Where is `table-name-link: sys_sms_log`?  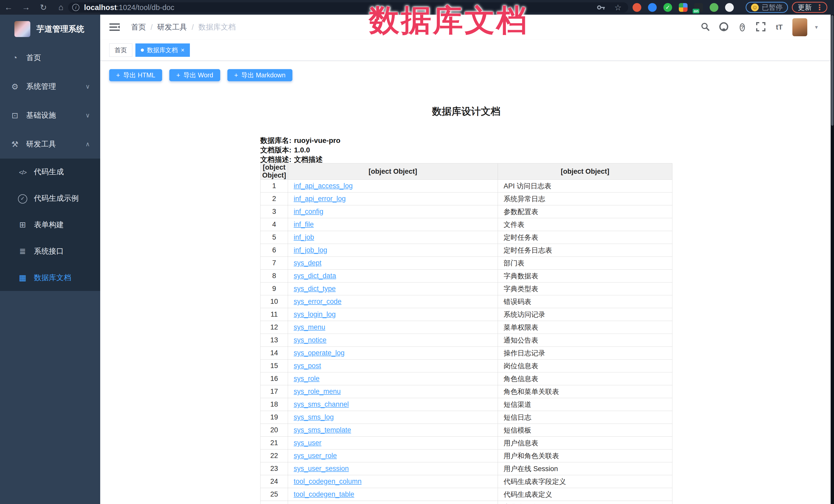
table-name-link: sys_sms_log is located at coordinates (314, 417).